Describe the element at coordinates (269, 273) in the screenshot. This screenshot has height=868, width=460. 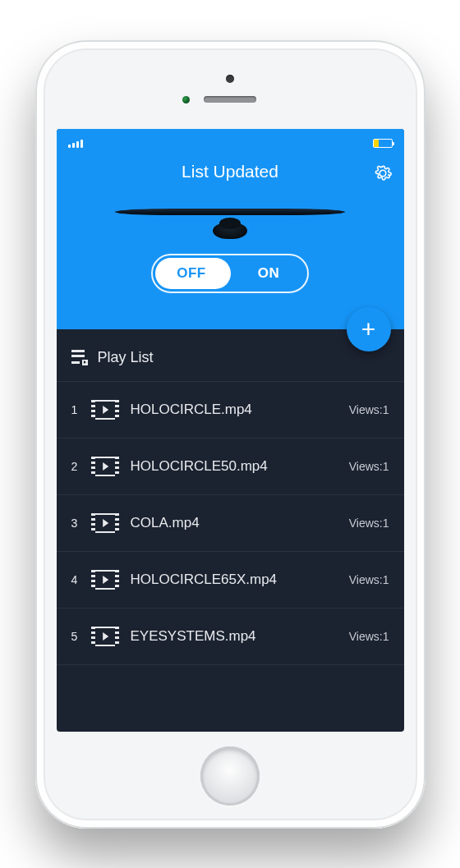
I see `toggle-on-label: ON` at that location.